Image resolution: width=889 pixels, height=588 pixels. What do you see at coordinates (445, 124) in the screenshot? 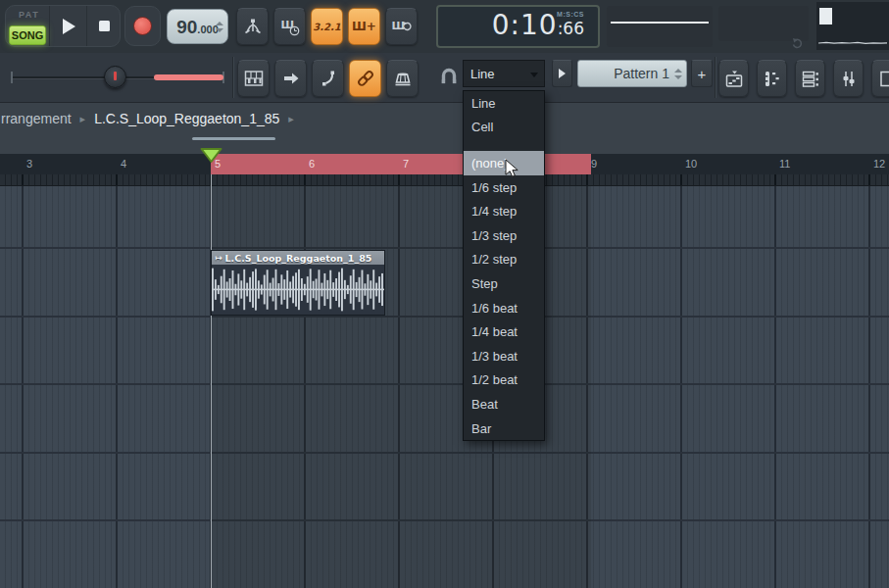
I see `breadcrumb-bar: rrangement ▸ L.C.S_Loop_Reggaeton_1_85 ▸` at bounding box center [445, 124].